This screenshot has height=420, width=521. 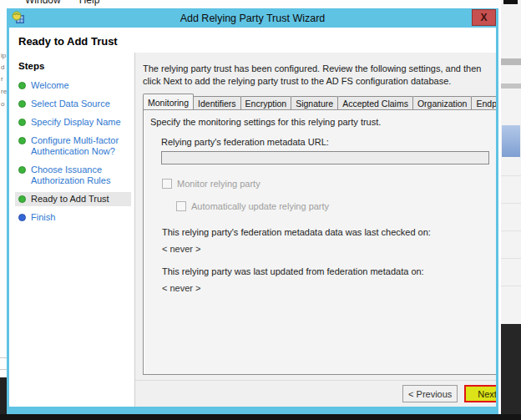 What do you see at coordinates (3, 104) in the screenshot?
I see `bg-text-fragment: o` at bounding box center [3, 104].